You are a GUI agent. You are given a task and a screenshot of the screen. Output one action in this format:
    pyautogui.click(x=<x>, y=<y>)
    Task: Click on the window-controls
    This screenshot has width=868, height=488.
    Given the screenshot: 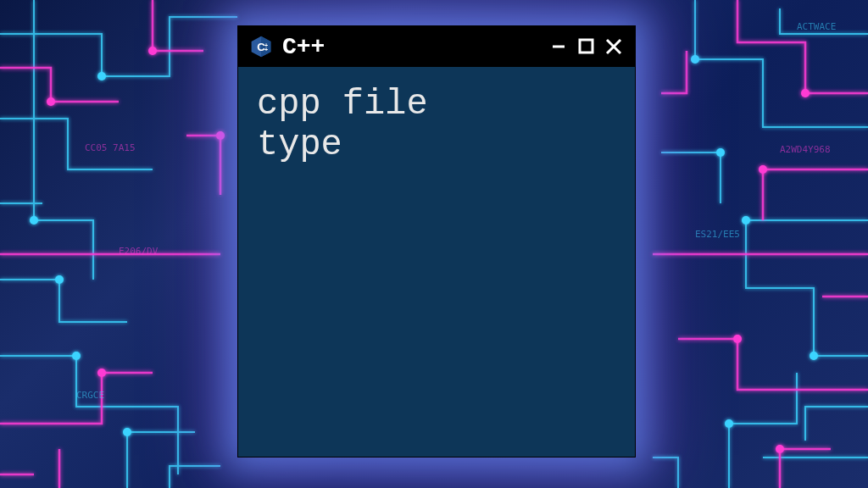 What is the action you would take?
    pyautogui.click(x=587, y=47)
    